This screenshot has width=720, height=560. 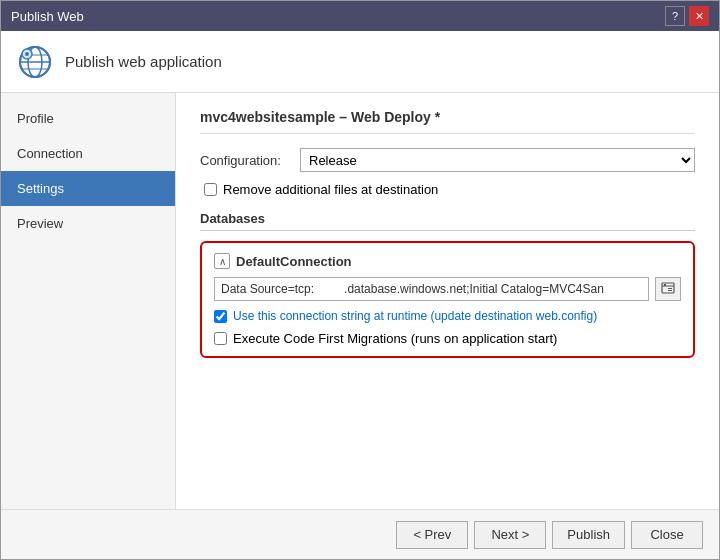 I want to click on remove-files-label: Remove additional files at destination, so click(x=330, y=190).